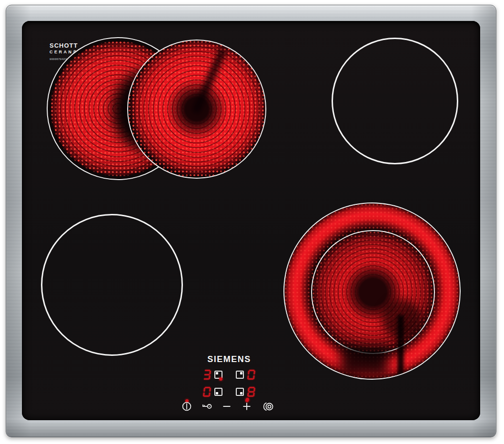  I want to click on zone-front-right-inner-glow, so click(373, 292).